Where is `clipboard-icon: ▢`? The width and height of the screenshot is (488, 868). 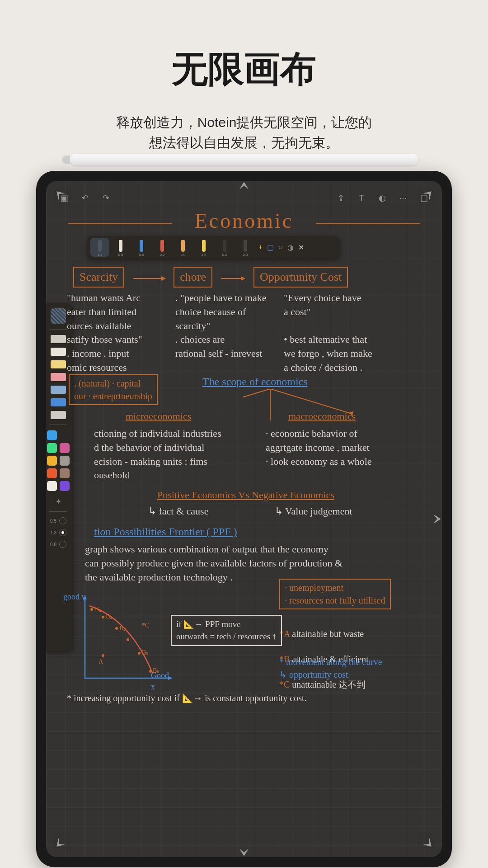
clipboard-icon: ▢ is located at coordinates (270, 248).